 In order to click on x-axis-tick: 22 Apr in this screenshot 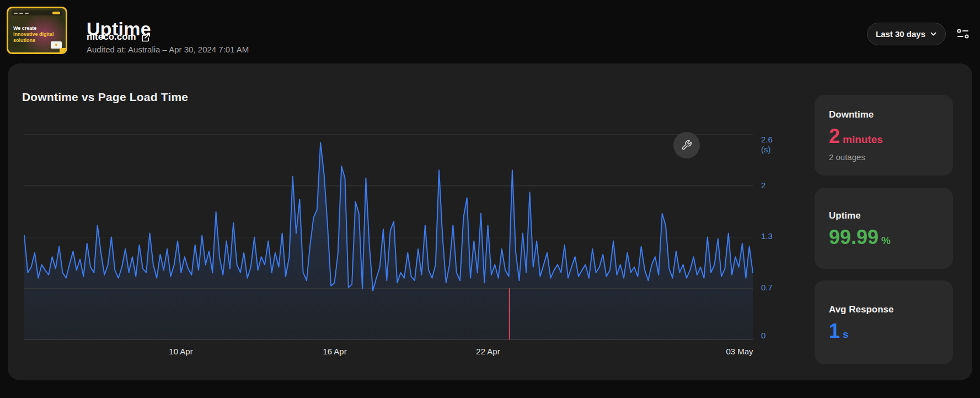, I will do `click(488, 351)`.